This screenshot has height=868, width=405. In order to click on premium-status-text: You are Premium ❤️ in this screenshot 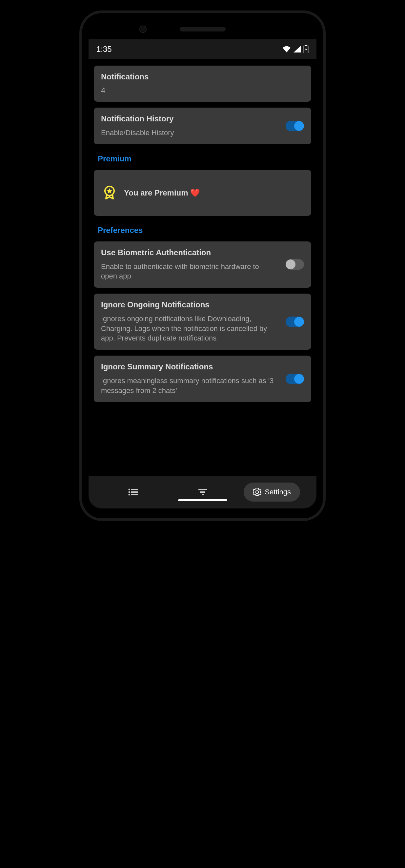, I will do `click(162, 193)`.